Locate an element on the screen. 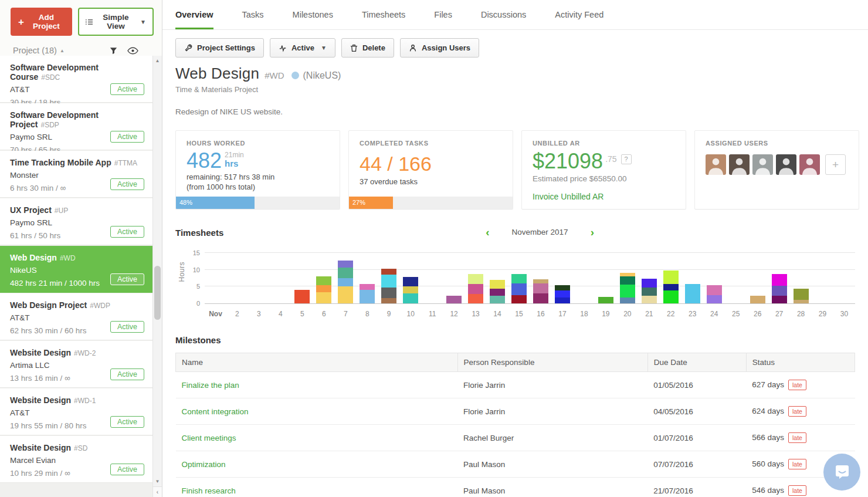  sidebar-collapse-button: ‹ is located at coordinates (157, 492).